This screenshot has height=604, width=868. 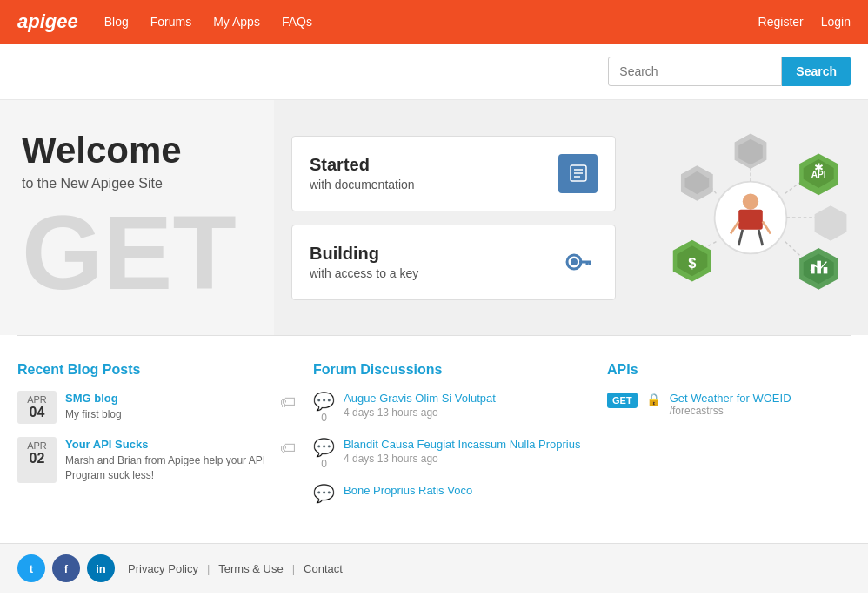 What do you see at coordinates (431, 22) in the screenshot?
I see `nav-links: Blog Forums My Apps FAQs` at bounding box center [431, 22].